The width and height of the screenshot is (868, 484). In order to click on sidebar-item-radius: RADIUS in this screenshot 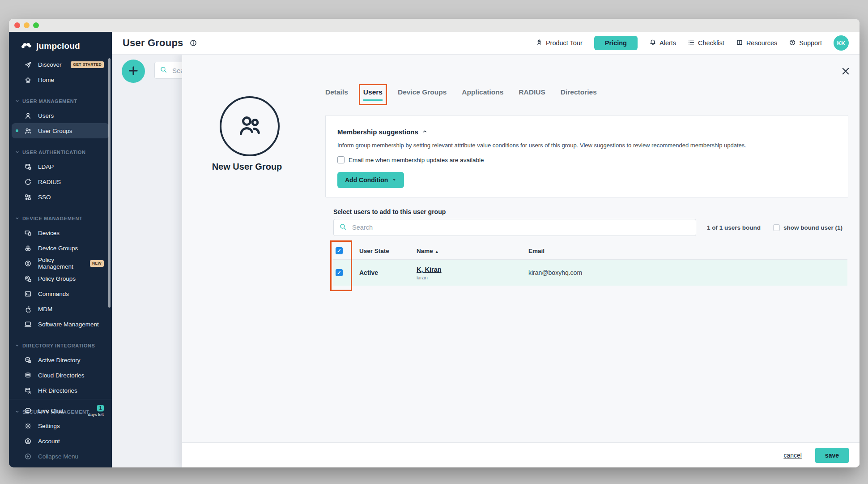, I will do `click(60, 182)`.